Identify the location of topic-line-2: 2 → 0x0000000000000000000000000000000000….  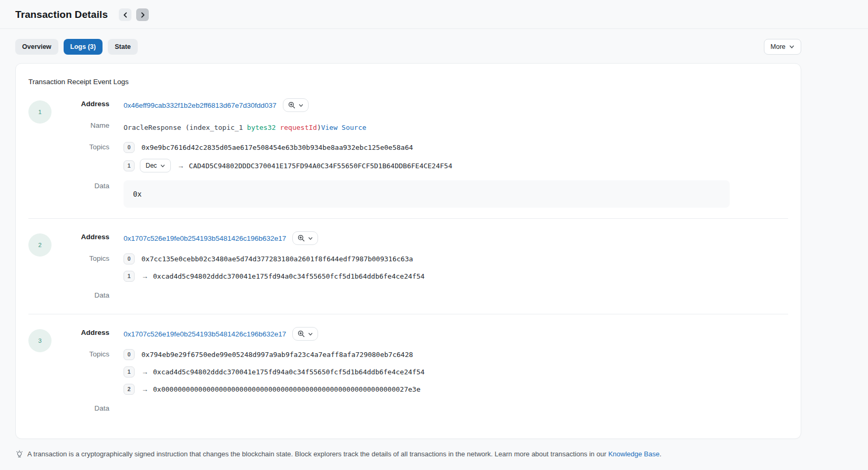
(274, 389).